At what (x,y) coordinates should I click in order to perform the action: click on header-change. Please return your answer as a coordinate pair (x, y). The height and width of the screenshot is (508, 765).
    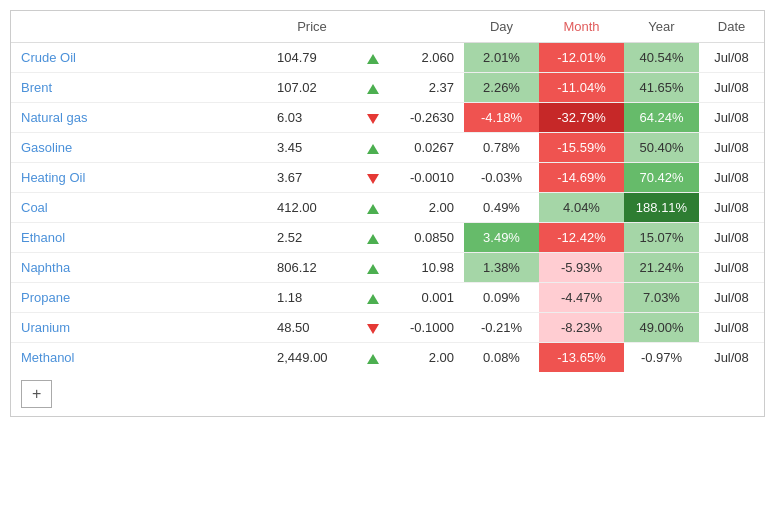
    Looking at the image, I should click on (426, 27).